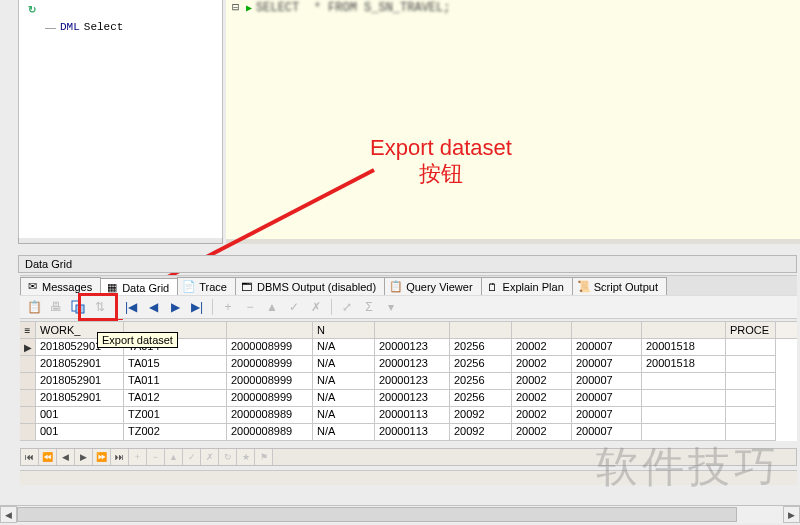 Image resolution: width=800 pixels, height=525 pixels. I want to click on tree-node: — DML Select, so click(120, 27).